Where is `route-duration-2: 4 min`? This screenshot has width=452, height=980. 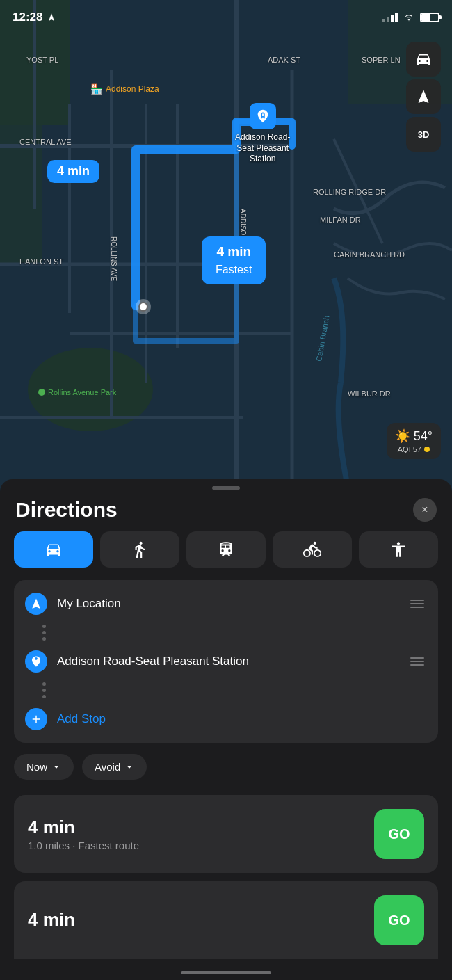
route-duration-2: 4 min is located at coordinates (201, 919).